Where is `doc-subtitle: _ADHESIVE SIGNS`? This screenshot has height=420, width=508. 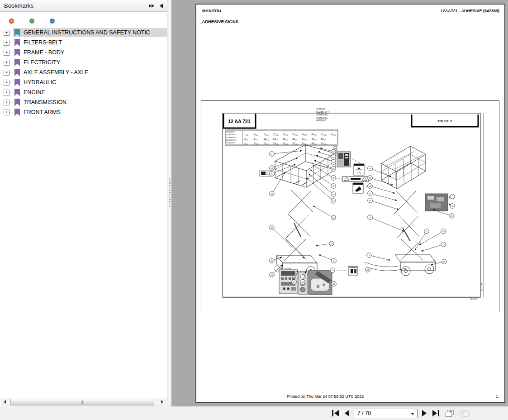
doc-subtitle: _ADHESIVE SIGNS is located at coordinates (219, 22).